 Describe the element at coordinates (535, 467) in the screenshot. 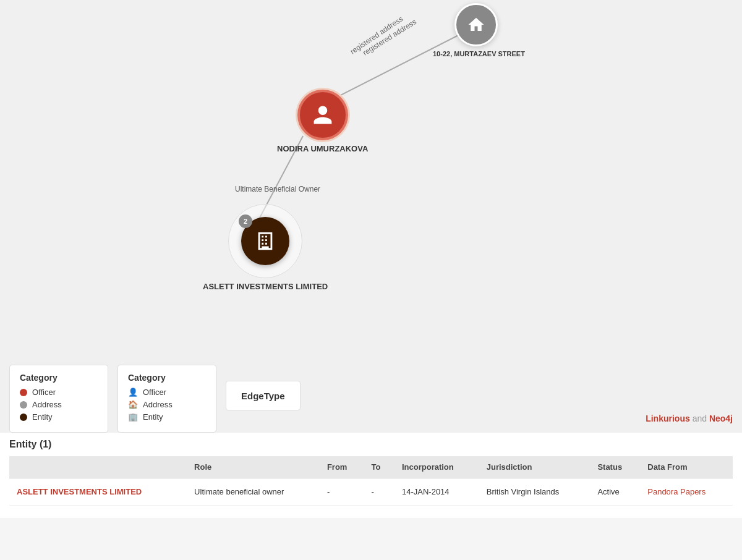

I see `col-jurisdiction: Jurisdiction` at that location.